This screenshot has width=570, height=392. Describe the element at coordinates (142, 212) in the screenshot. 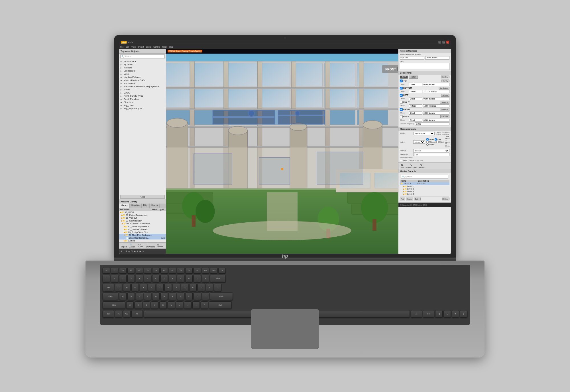

I see `file-row-vdco: ▶📁 3S_VDCO` at that location.